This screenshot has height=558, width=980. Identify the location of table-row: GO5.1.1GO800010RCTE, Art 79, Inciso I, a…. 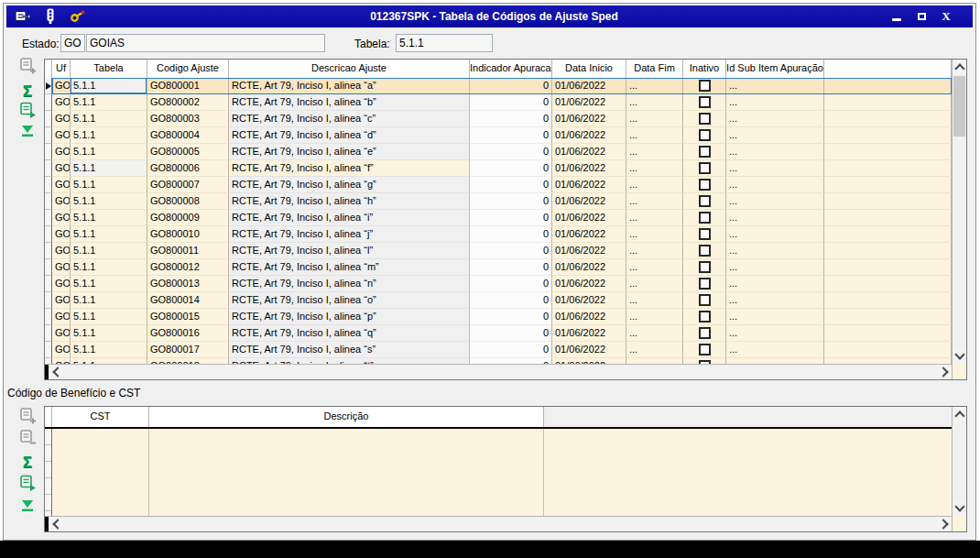
(498, 235).